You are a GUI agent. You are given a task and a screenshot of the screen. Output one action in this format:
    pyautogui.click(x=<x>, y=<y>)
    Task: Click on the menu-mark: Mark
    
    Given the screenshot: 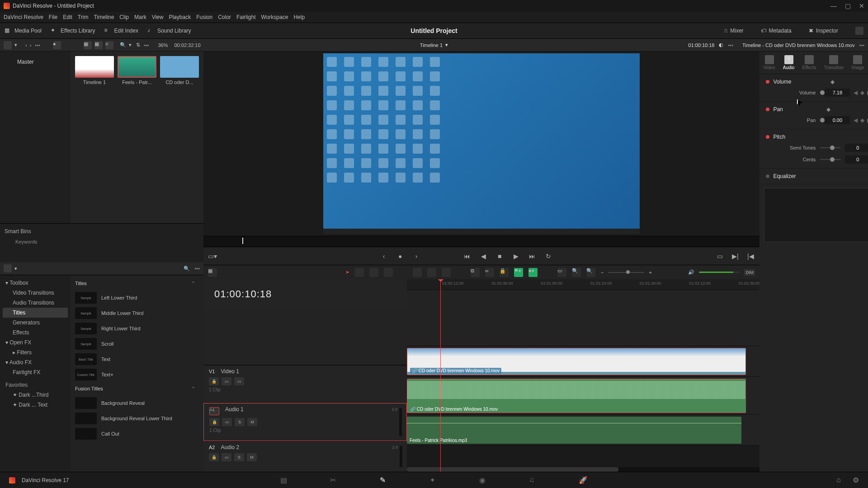 What is the action you would take?
    pyautogui.click(x=140, y=17)
    